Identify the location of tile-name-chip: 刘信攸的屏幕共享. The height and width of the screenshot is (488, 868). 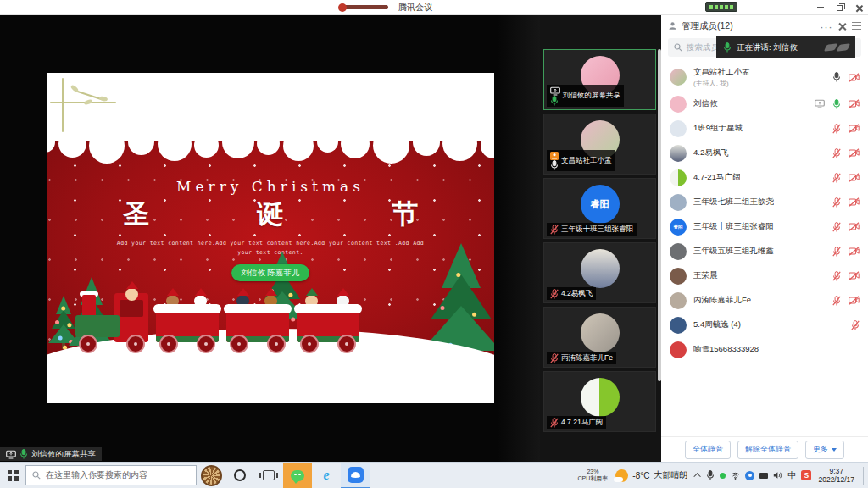
(585, 96).